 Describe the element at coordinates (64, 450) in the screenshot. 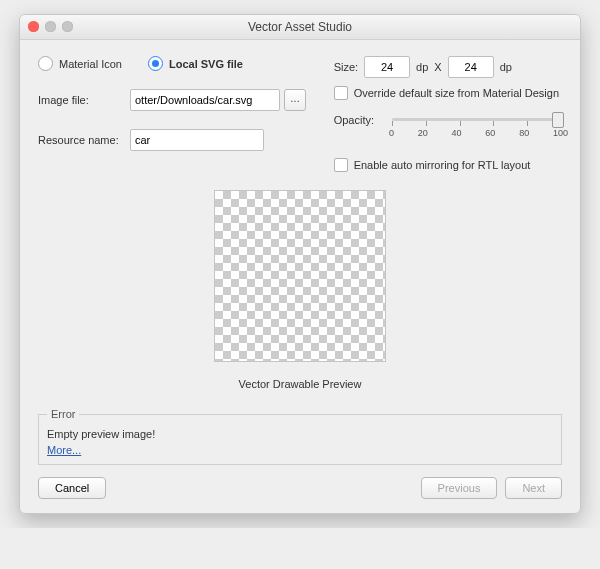

I see `error-more-link: More...` at that location.